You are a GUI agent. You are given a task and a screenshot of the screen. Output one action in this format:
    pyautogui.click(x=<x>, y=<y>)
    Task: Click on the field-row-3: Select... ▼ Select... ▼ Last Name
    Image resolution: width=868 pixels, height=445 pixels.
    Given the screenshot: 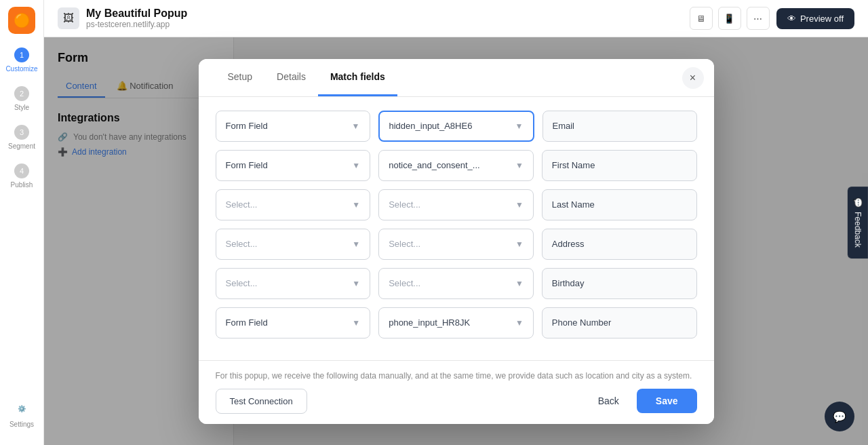 What is the action you would take?
    pyautogui.click(x=456, y=205)
    